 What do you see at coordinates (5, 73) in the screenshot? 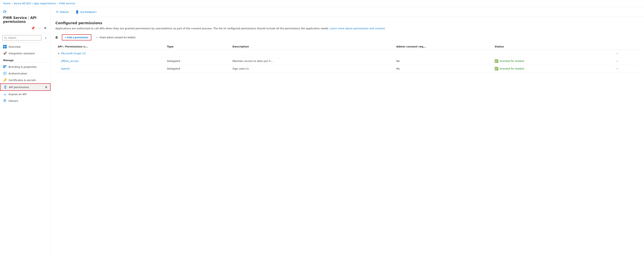
I see `auth-icon` at bounding box center [5, 73].